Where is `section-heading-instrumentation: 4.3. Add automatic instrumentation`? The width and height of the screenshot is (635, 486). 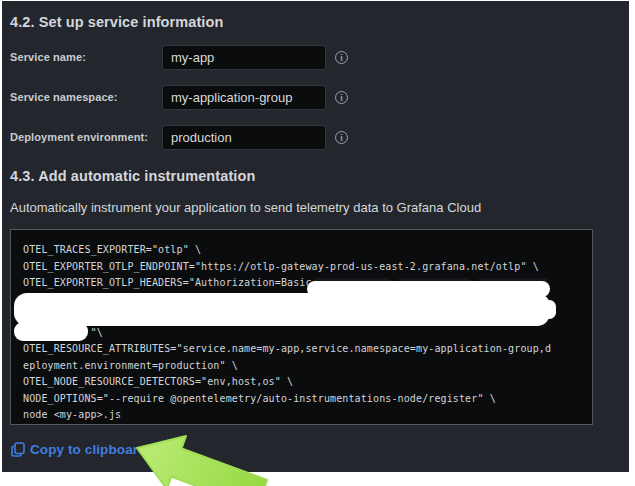
section-heading-instrumentation: 4.3. Add automatic instrumentation is located at coordinates (132, 176).